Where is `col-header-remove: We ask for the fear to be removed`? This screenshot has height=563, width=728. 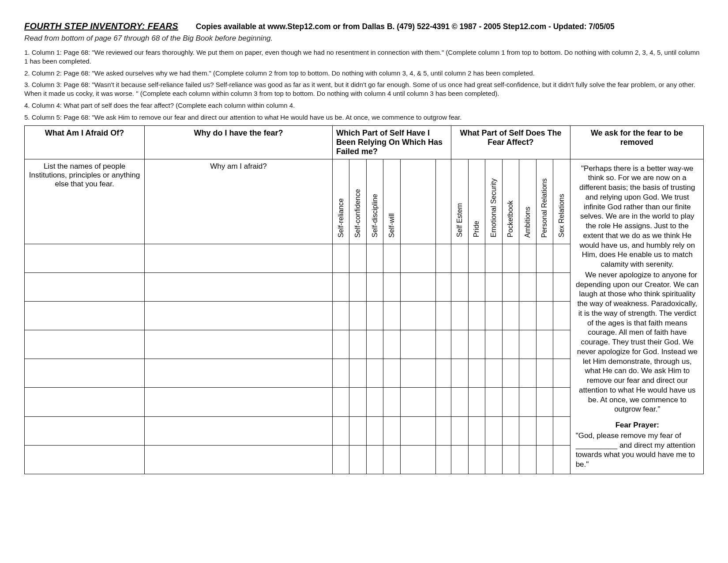
col-header-remove: We ask for the fear to be removed is located at coordinates (637, 142).